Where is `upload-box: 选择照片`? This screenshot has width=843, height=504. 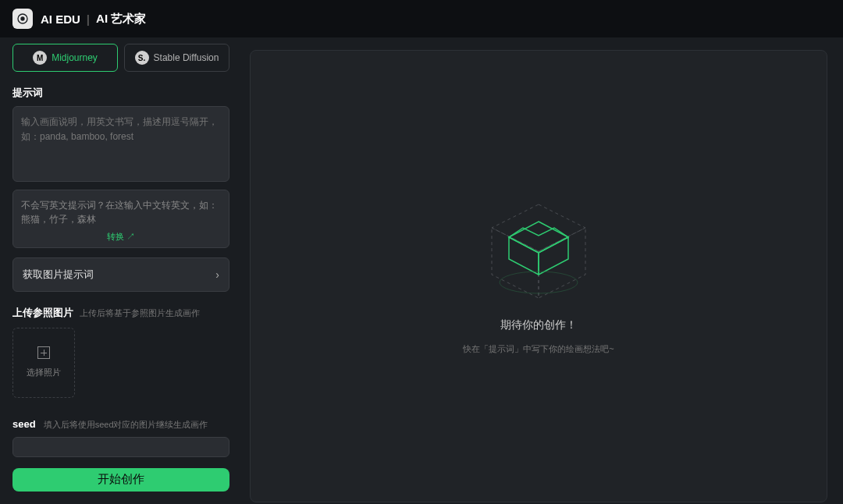
upload-box: 选择照片 is located at coordinates (44, 363).